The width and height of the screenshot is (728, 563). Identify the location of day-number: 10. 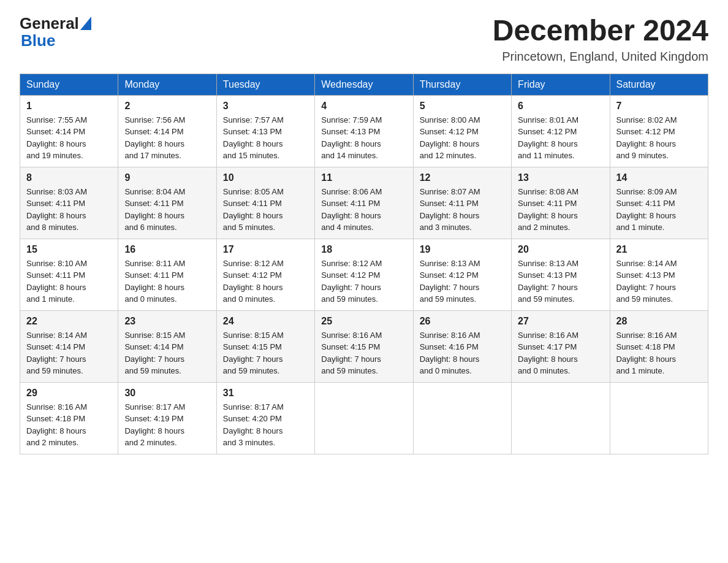
(266, 178).